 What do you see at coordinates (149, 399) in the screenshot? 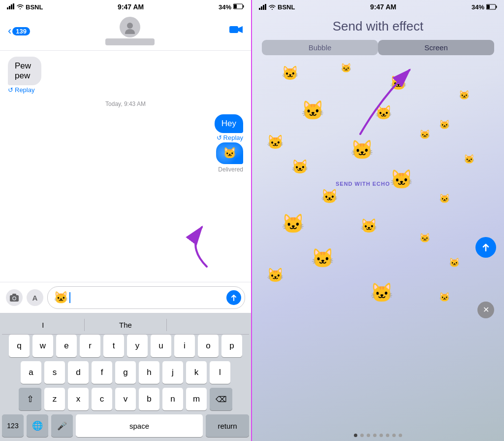
I see `key-b: b` at bounding box center [149, 399].